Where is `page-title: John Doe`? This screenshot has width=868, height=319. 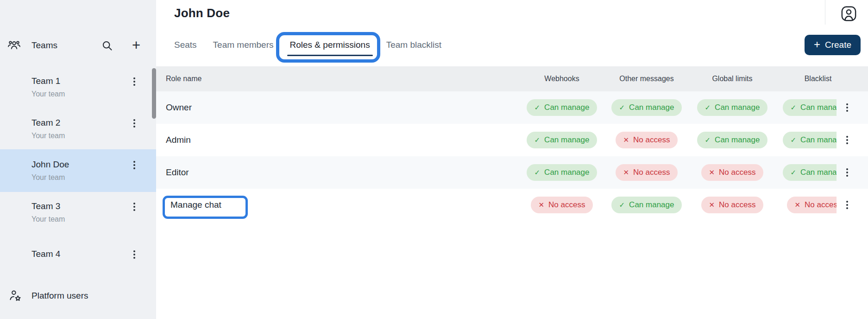 page-title: John Doe is located at coordinates (202, 13).